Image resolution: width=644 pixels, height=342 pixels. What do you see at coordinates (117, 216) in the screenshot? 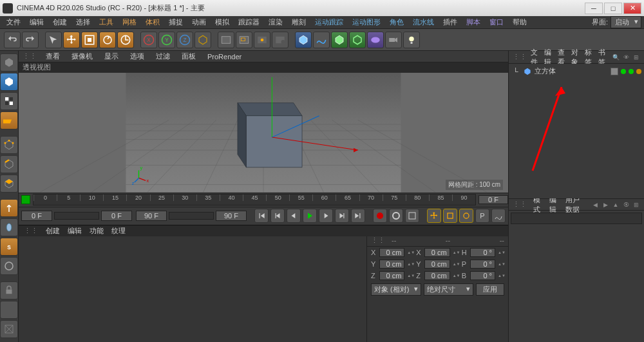
I see `preview-start-field: 0 F` at bounding box center [117, 216].